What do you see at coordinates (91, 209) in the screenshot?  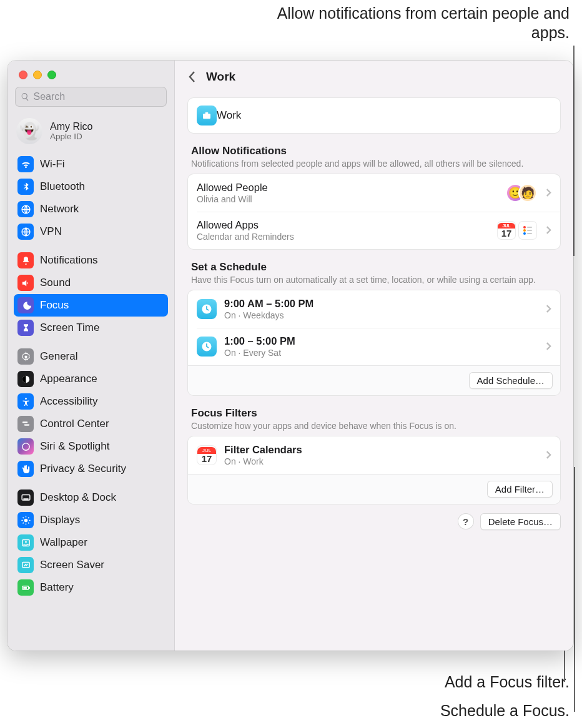 I see `sidebar-item-network: Network` at bounding box center [91, 209].